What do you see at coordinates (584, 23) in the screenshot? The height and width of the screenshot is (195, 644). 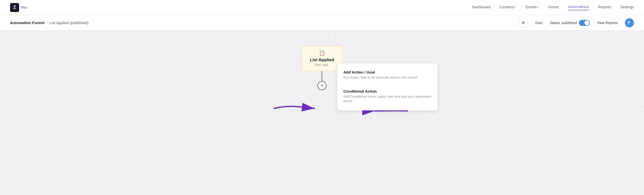 I see `status-toggle` at bounding box center [584, 23].